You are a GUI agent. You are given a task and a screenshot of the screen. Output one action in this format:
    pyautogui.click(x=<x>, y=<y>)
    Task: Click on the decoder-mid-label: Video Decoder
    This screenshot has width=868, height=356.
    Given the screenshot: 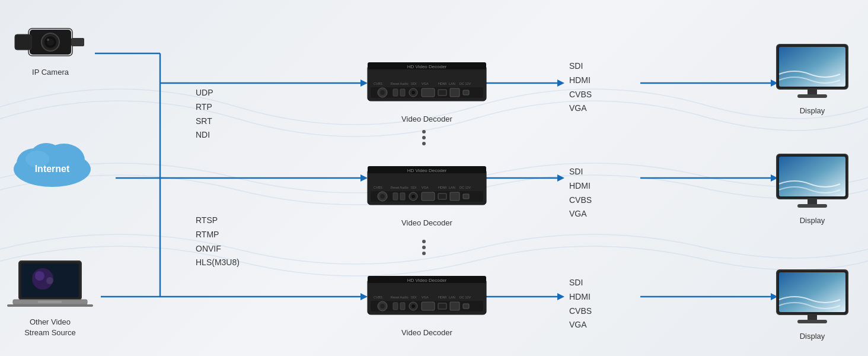 What is the action you would take?
    pyautogui.click(x=427, y=223)
    